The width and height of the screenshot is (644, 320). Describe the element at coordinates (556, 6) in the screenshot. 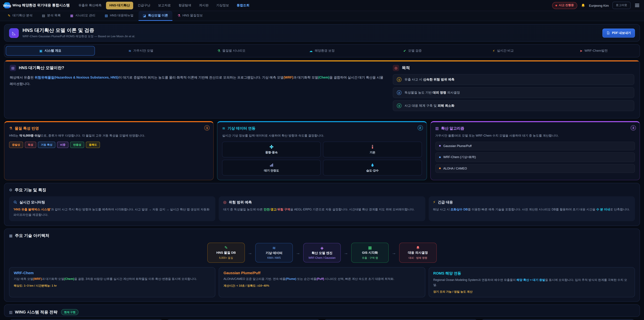

I see `incident-dot-icon` at that location.